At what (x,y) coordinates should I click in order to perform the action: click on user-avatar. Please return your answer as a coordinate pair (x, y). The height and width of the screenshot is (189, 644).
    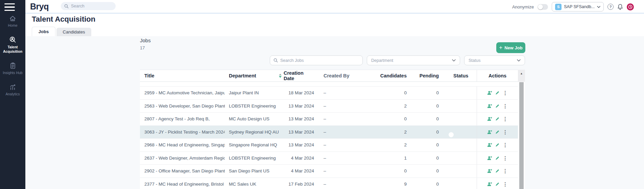
    Looking at the image, I should click on (630, 7).